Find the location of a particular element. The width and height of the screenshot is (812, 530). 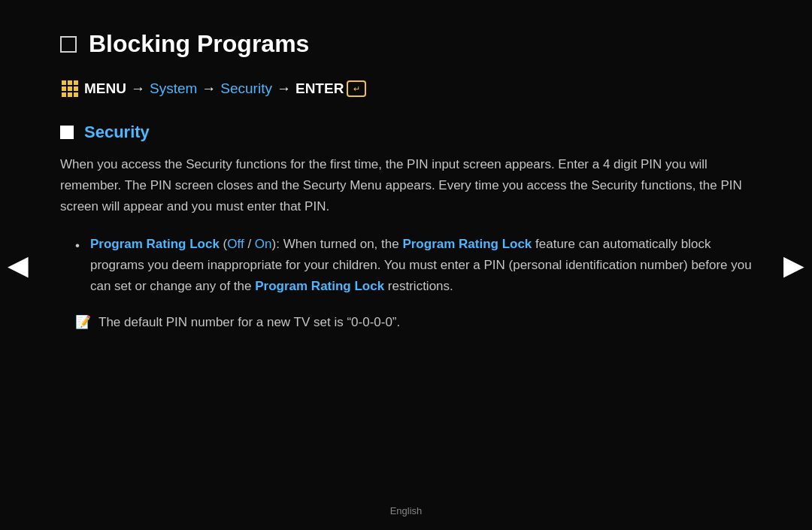

note-row: 📝 The default PIN number for a new TV se… is located at coordinates (414, 323).